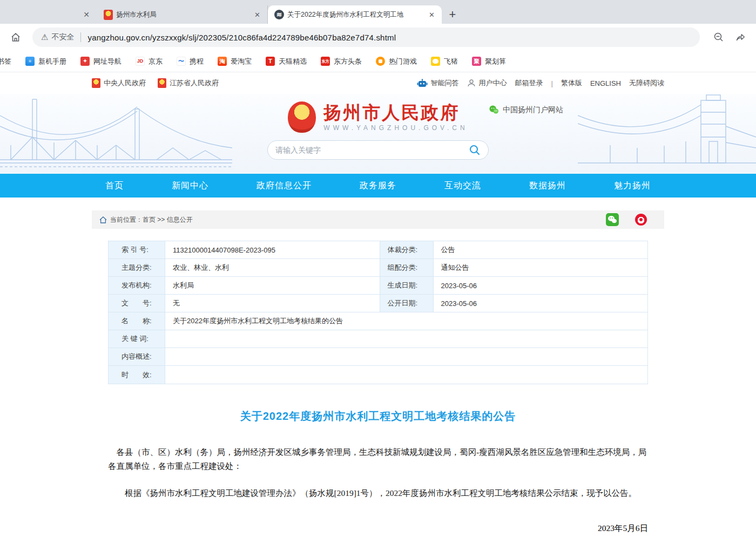 This screenshot has height=538, width=756. What do you see at coordinates (378, 493) in the screenshot?
I see `article-paragraph: 根据《扬州市水利工程文明工地建设管理办法》（扬水规[2019]1号），2022年…` at bounding box center [378, 493].